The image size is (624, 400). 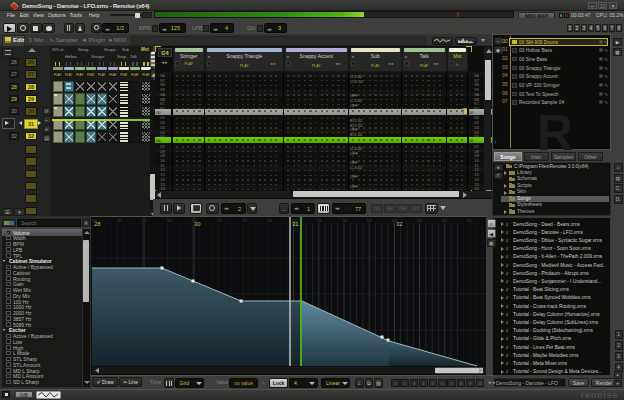 I want to click on svg-text: 31, so click(x=296, y=224).